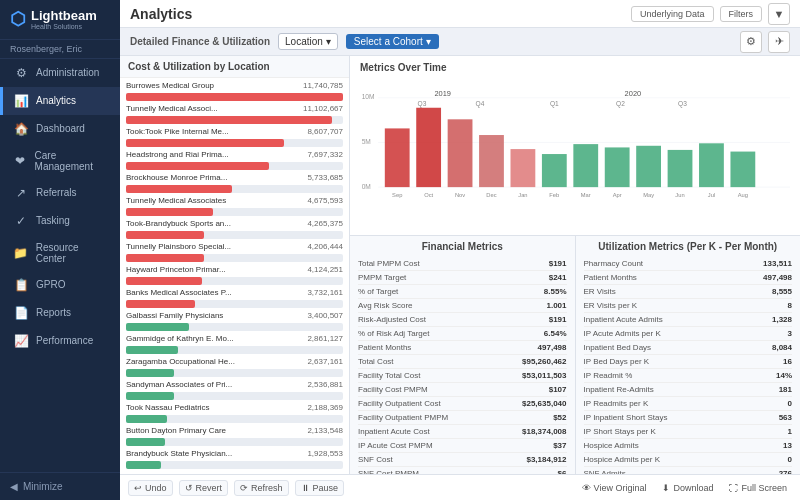 This screenshot has height=500, width=800. What do you see at coordinates (556, 306) in the screenshot?
I see `metrics-value: 1.001` at bounding box center [556, 306].